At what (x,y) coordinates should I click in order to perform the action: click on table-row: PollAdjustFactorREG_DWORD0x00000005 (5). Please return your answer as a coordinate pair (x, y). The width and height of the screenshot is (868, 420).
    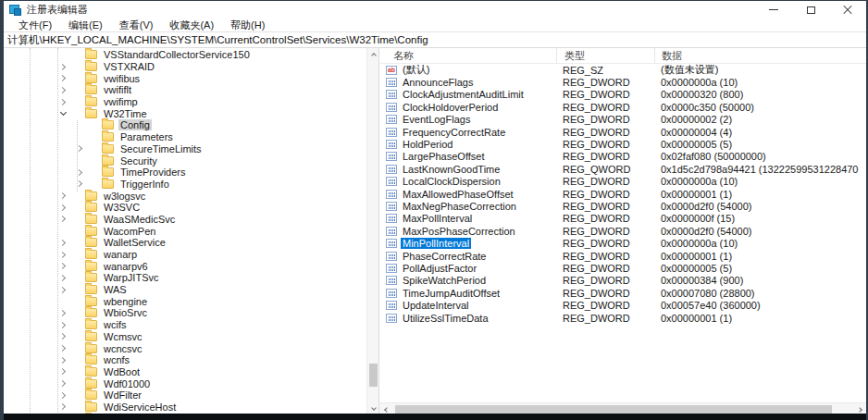
    Looking at the image, I should click on (623, 268).